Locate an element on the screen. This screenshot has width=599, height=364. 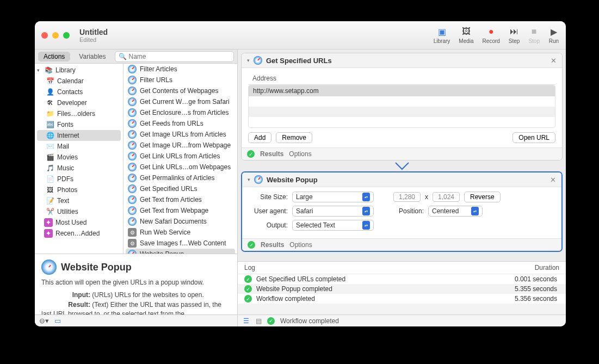
sidebar-item-filesolders: 📁Files…olders is located at coordinates (79, 114).